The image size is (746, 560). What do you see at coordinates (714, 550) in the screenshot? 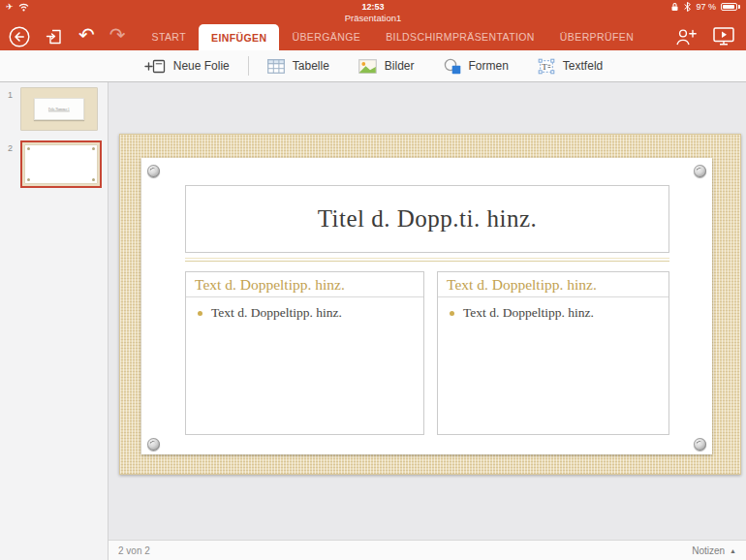
I see `notes-toggle: Notizen ▲` at bounding box center [714, 550].